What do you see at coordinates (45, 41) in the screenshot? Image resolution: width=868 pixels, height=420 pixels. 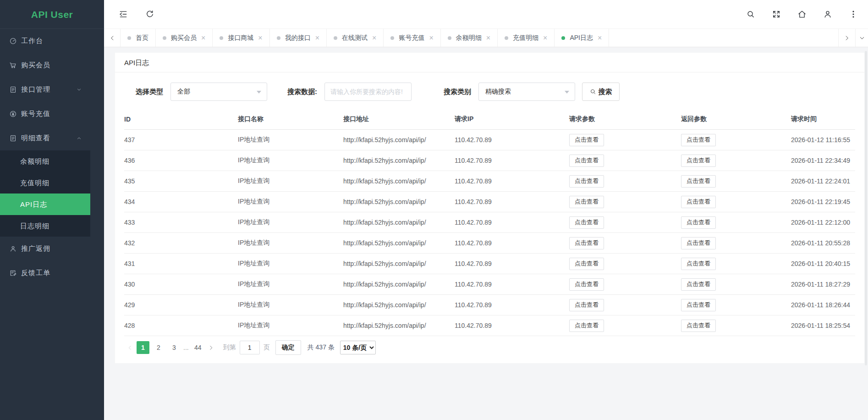 I see `sidebar-item-workbench: 工作台` at bounding box center [45, 41].